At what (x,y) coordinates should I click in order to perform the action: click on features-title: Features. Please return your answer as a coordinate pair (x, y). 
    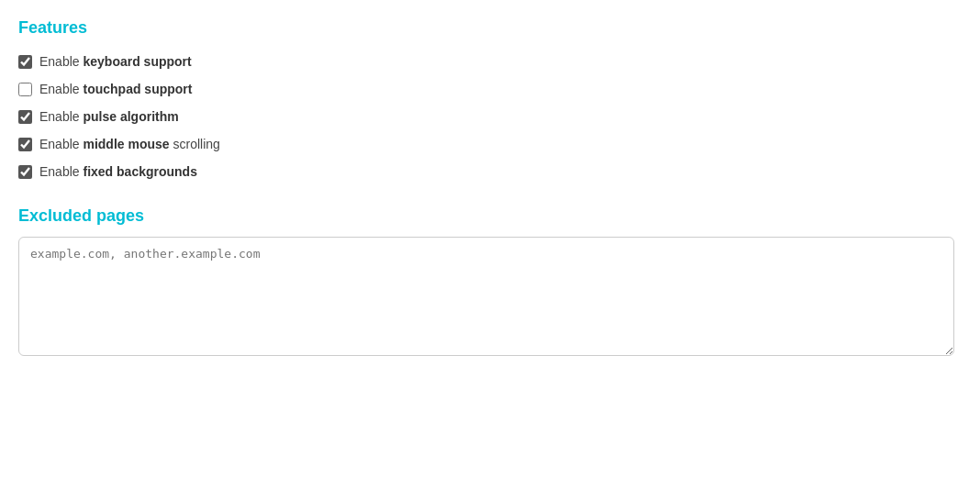
    Looking at the image, I should click on (490, 28).